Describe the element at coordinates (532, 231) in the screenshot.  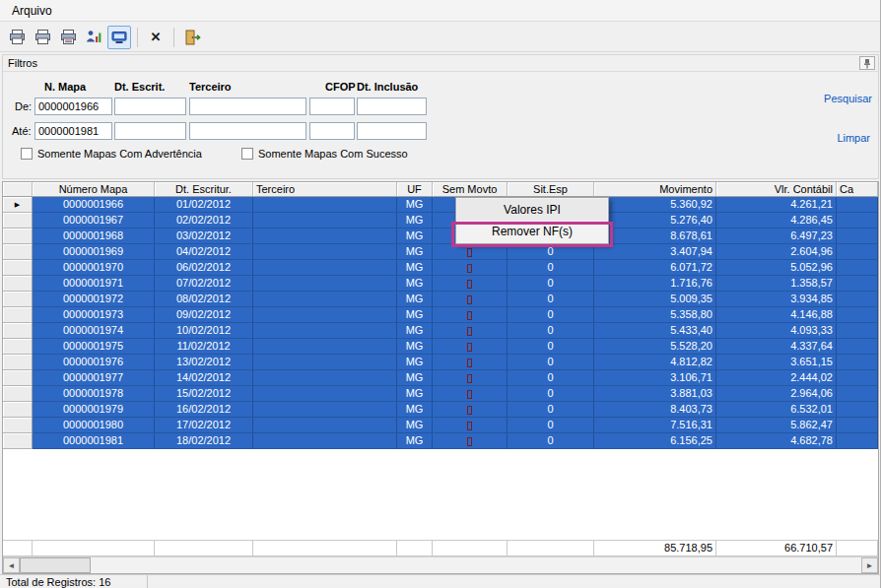
I see `context-menu-item-remover-nfs: Remover NF(s)` at that location.